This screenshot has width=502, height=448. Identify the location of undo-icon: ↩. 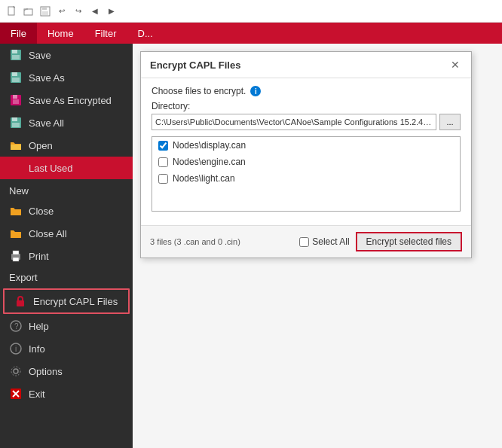
(62, 11).